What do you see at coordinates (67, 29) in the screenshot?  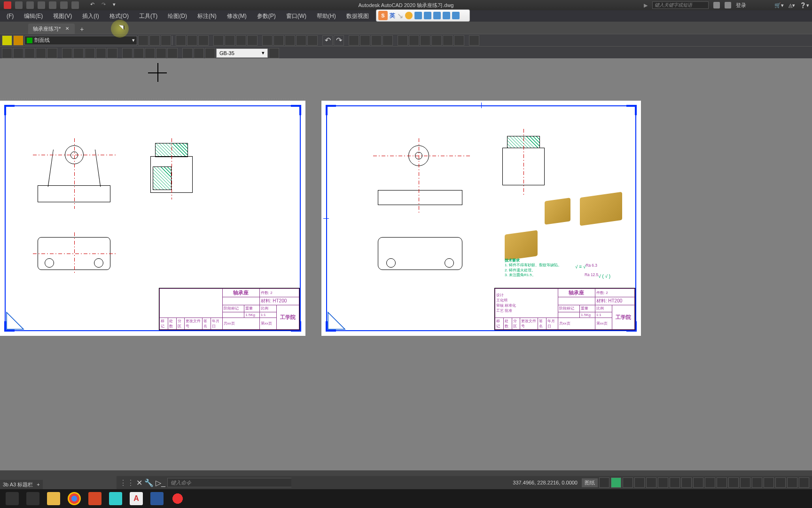 I see `close-icon: ✕` at bounding box center [67, 29].